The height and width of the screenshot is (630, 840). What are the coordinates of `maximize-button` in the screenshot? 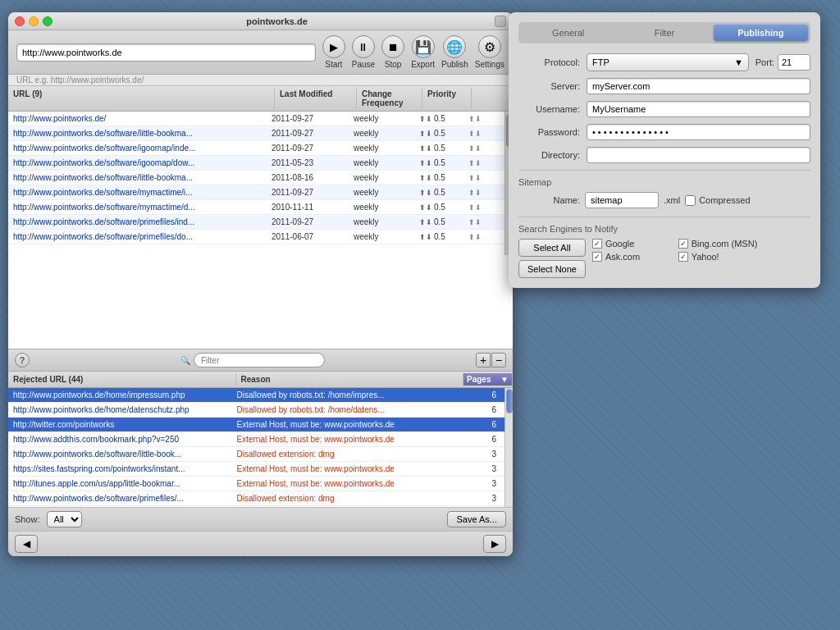 It's located at (48, 21).